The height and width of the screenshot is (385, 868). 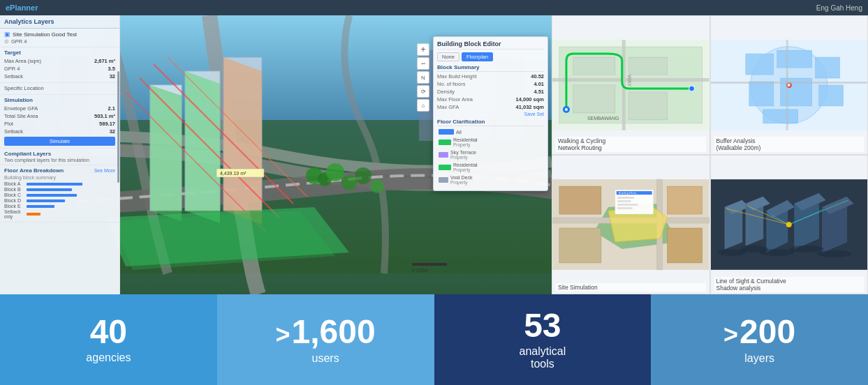 What do you see at coordinates (60, 206) in the screenshot?
I see `floor-bar-block-e: Block E` at bounding box center [60, 206].